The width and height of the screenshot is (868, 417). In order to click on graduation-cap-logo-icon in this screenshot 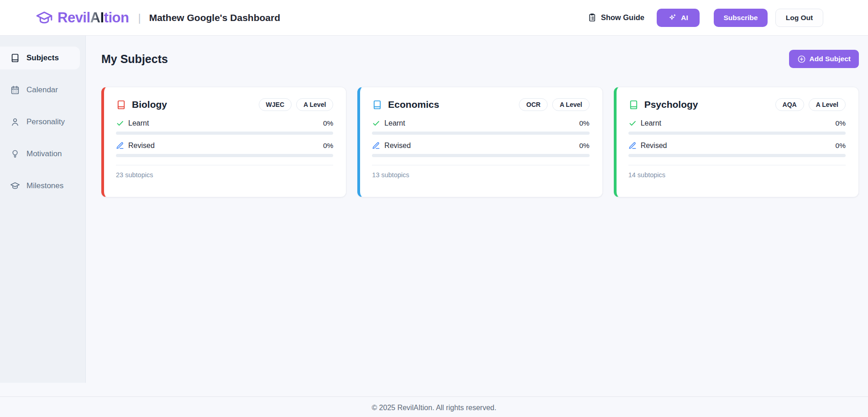, I will do `click(44, 18)`.